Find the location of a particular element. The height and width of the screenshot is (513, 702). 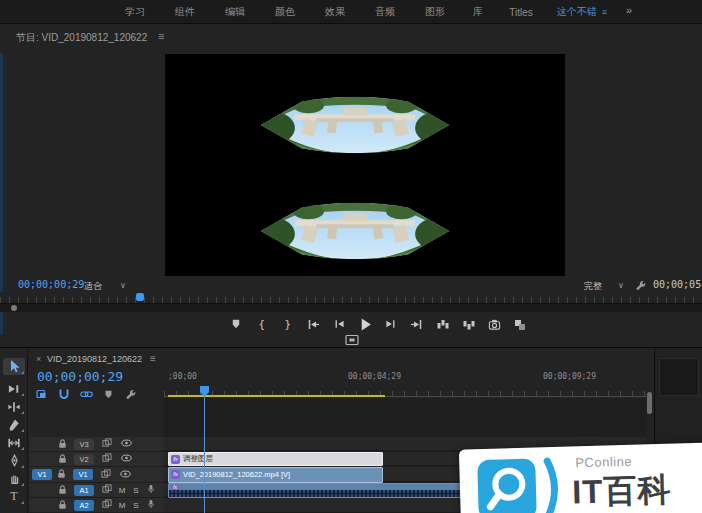

tab-editing: 编辑 is located at coordinates (235, 12).